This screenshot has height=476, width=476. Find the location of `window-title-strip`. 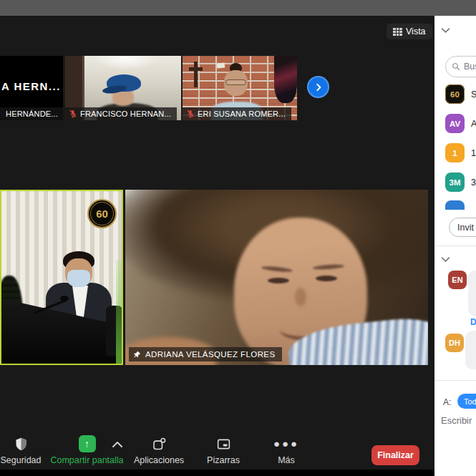

window-title-strip is located at coordinates (238, 8).